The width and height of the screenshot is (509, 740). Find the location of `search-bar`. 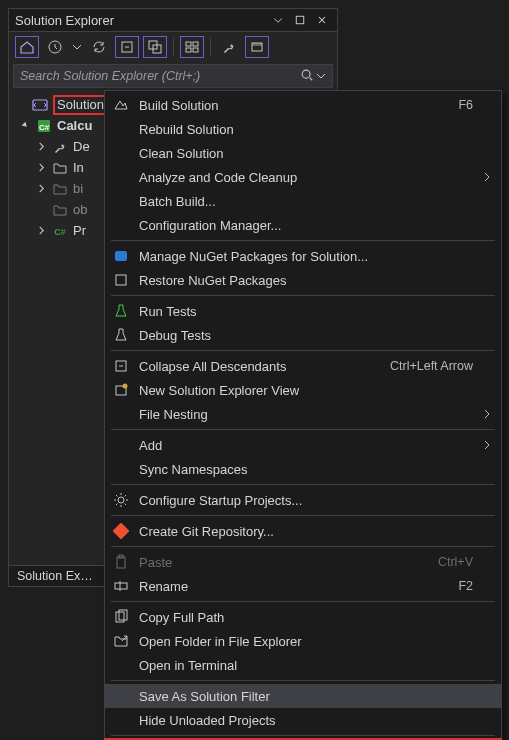

search-bar is located at coordinates (173, 76).